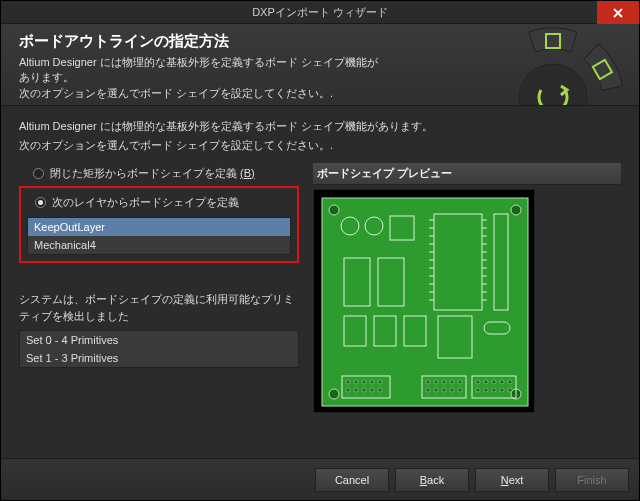  What do you see at coordinates (159, 174) in the screenshot?
I see `radio-from-rectangle: 閉じた矩形からボードシェイプを定義 (B)` at bounding box center [159, 174].